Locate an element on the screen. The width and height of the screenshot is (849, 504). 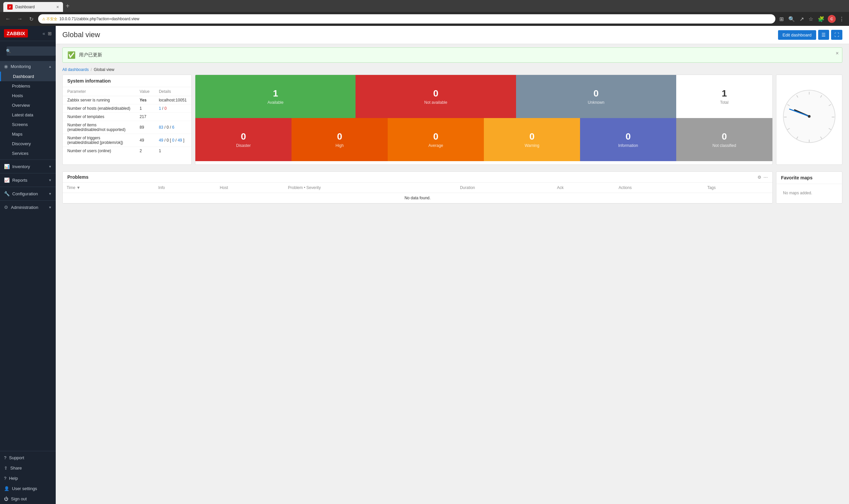
items-not-supported: 6 is located at coordinates (173, 127).